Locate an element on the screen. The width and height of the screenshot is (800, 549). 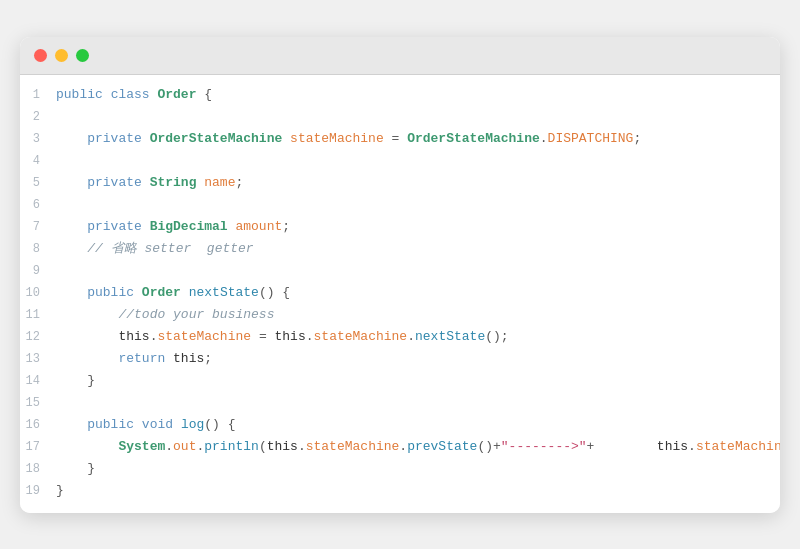
code-line-2: 2 is located at coordinates (400, 118).